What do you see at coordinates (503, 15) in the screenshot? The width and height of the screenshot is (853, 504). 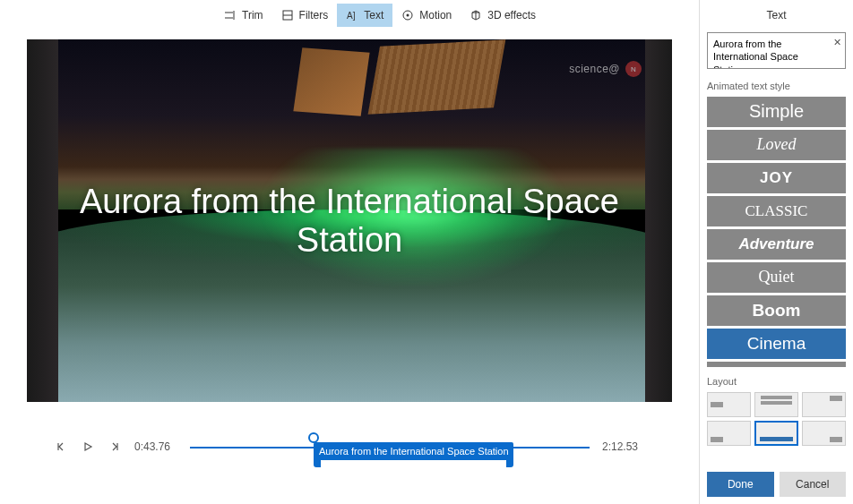 I see `effects3d-button: 3D effects` at bounding box center [503, 15].